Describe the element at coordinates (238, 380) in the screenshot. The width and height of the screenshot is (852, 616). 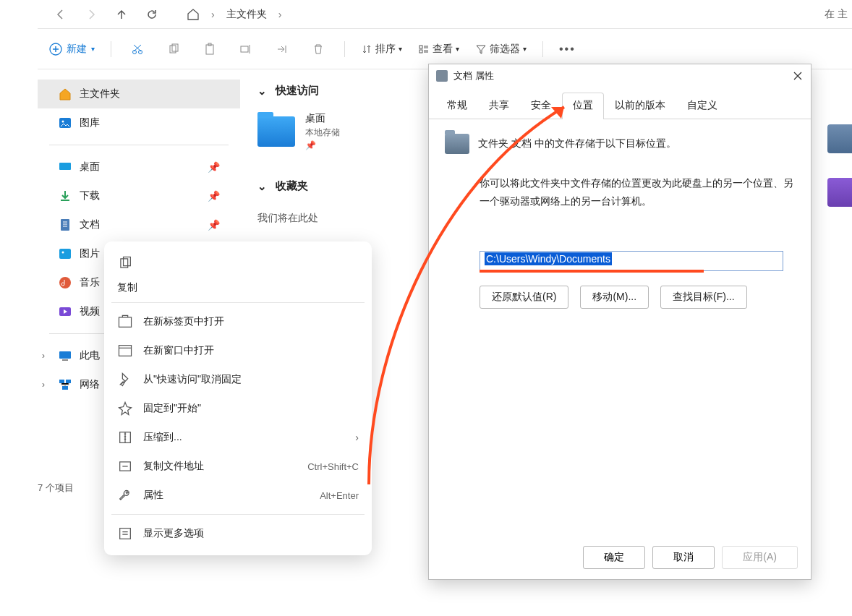
I see `ctx-unpin-quick: 从"快速访问"取消固定` at that location.